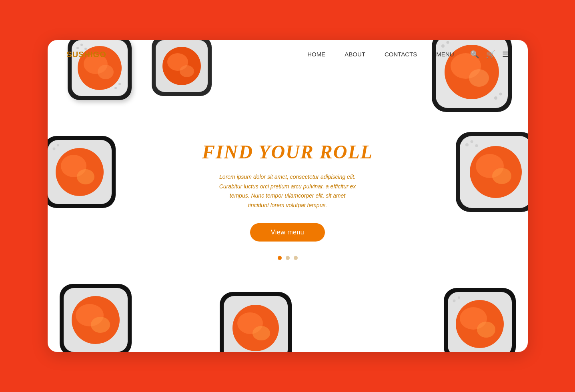 This screenshot has width=575, height=392. Describe the element at coordinates (381, 54) in the screenshot. I see `nav-links: HOME ABOUT CONTACTS MENU` at that location.